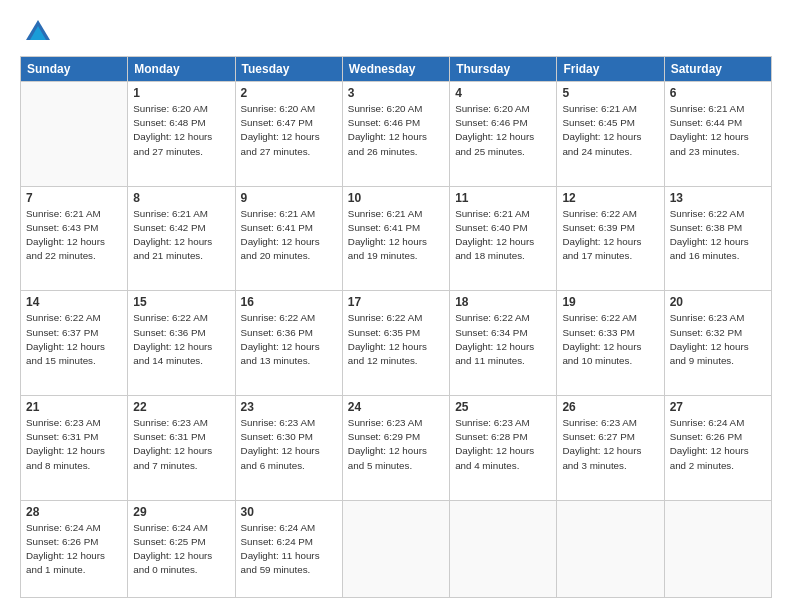  What do you see at coordinates (718, 134) in the screenshot?
I see `day-cell: 6Sunrise: 6:21 AM Sunset: 6:44 PM Daylig…` at bounding box center [718, 134].